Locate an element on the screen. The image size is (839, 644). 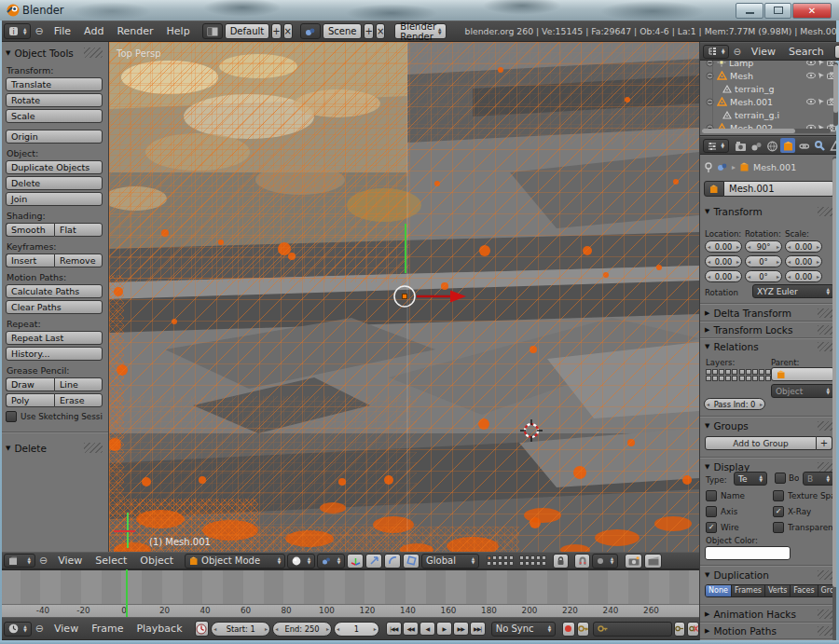
button-insert: Insert is located at coordinates (30, 261).